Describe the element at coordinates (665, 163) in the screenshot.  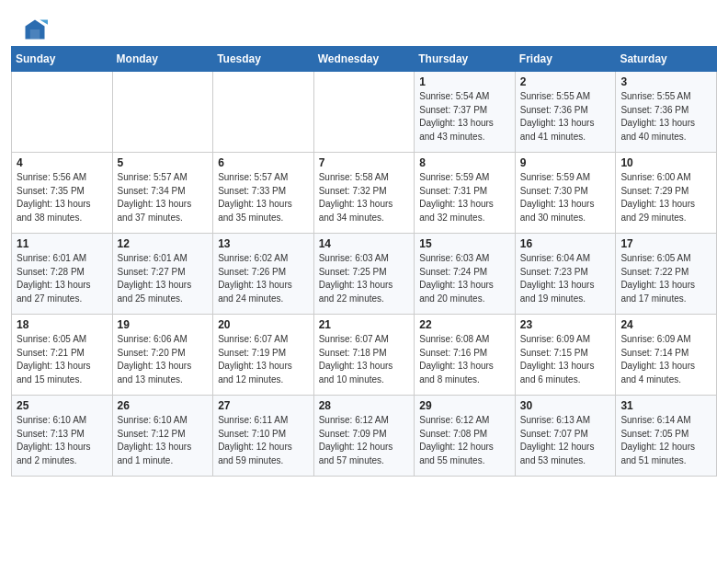
I see `day-number: 10` at that location.